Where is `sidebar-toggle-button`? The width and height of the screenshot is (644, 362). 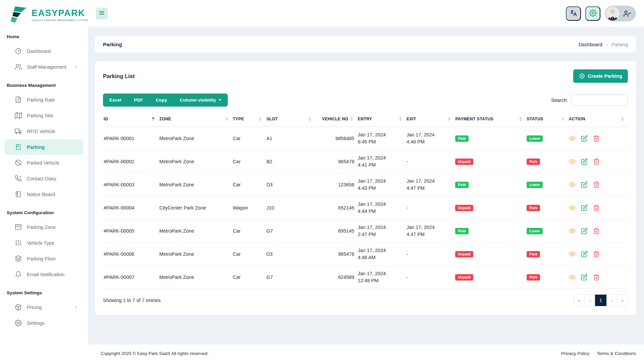
sidebar-toggle-button is located at coordinates (102, 13).